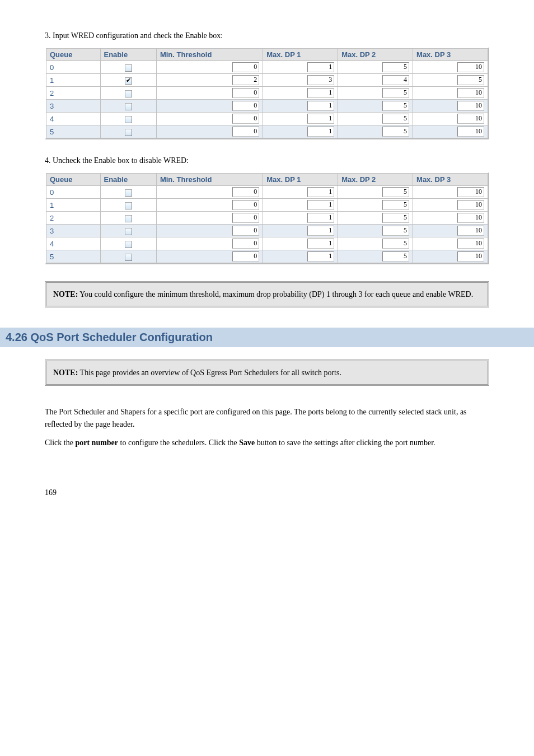 The height and width of the screenshot is (756, 534). I want to click on queue-cell: 4, so click(74, 119).